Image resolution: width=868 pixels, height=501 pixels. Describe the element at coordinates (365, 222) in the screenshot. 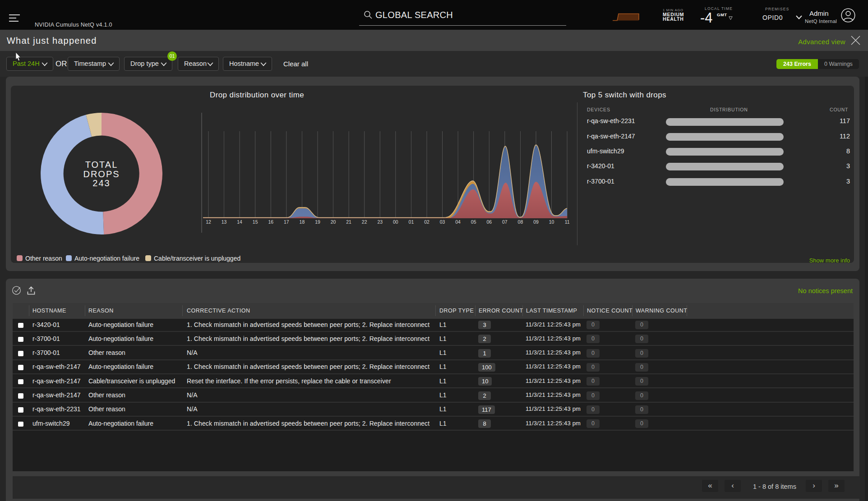

I see `svg-text: 22` at that location.